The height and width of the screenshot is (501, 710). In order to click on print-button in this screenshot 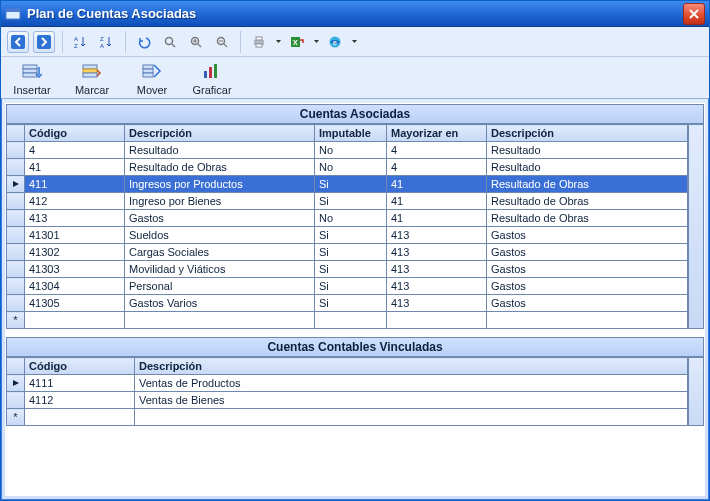, I will do `click(259, 42)`.